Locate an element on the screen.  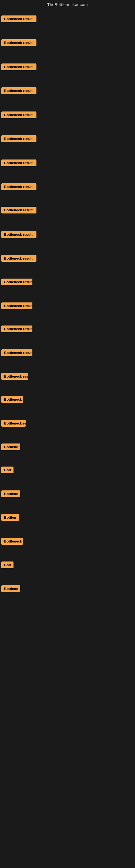
bottleneck-badge-3: Bottleneck result is located at coordinates (19, 67).